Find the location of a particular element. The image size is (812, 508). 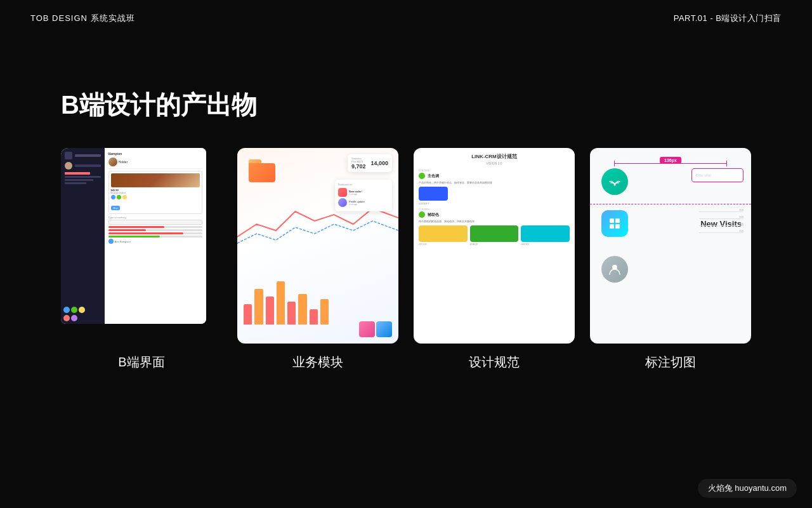

mock-design-spec-subtitle: VISION 2.0 is located at coordinates (494, 163).